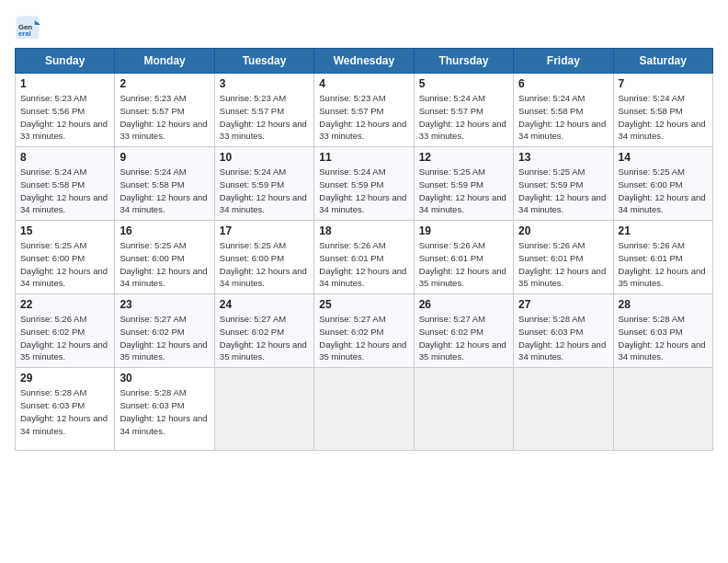  I want to click on calendar-cell: 23 Sunrise: 5:27 AMSunset: 6:02 PMDaylig…, so click(165, 331).